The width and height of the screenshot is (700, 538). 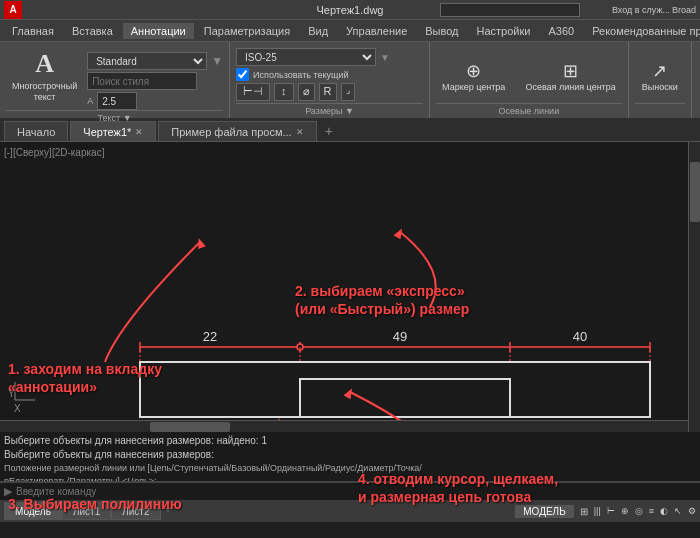 I want to click on tab-example-label: Пример файла просм..., so click(x=231, y=132).